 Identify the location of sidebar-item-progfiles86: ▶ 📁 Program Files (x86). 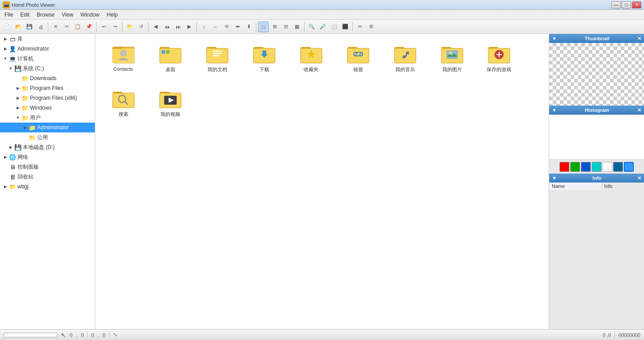
(47, 98).